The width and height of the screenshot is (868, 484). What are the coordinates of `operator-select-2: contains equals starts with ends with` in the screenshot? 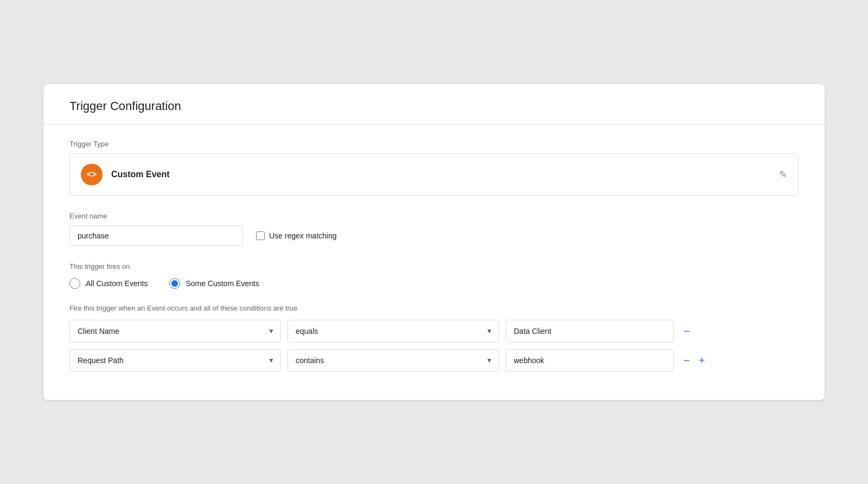 It's located at (393, 360).